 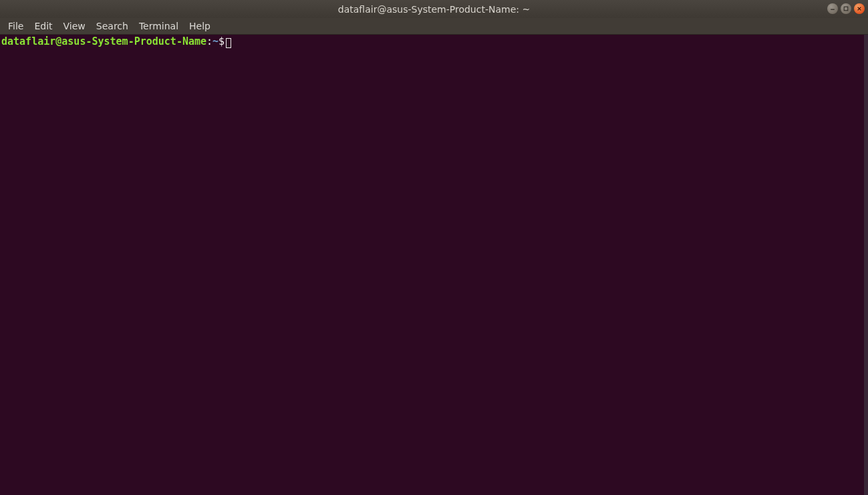 What do you see at coordinates (229, 43) in the screenshot?
I see `terminal-cursor` at bounding box center [229, 43].